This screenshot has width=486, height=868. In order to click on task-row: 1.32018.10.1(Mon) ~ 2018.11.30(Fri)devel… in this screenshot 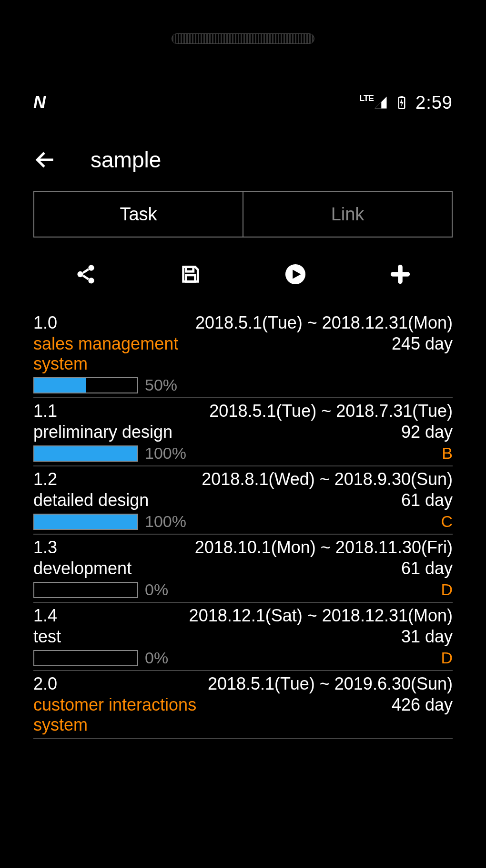, I will do `click(243, 568)`.